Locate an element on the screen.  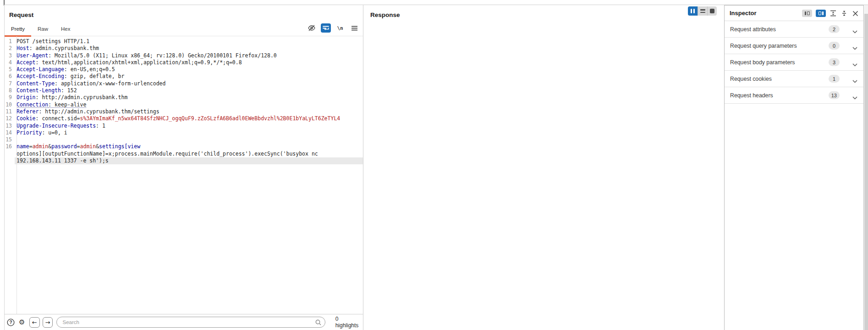
line-content: Host: admin.cyprusbank.thm is located at coordinates (189, 49).